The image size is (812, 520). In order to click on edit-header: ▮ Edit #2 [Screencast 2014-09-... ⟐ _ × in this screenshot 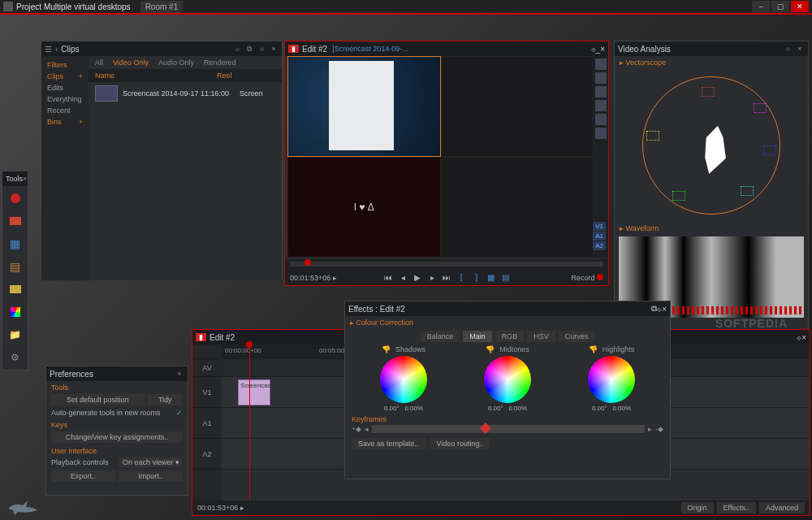, I will do `click(447, 49)`.